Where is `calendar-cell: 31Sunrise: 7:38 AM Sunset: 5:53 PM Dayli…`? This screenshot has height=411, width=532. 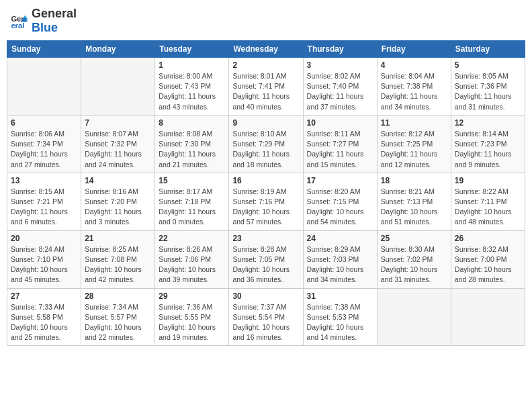 calendar-cell: 31Sunrise: 7:38 AM Sunset: 5:53 PM Dayli… is located at coordinates (340, 317).